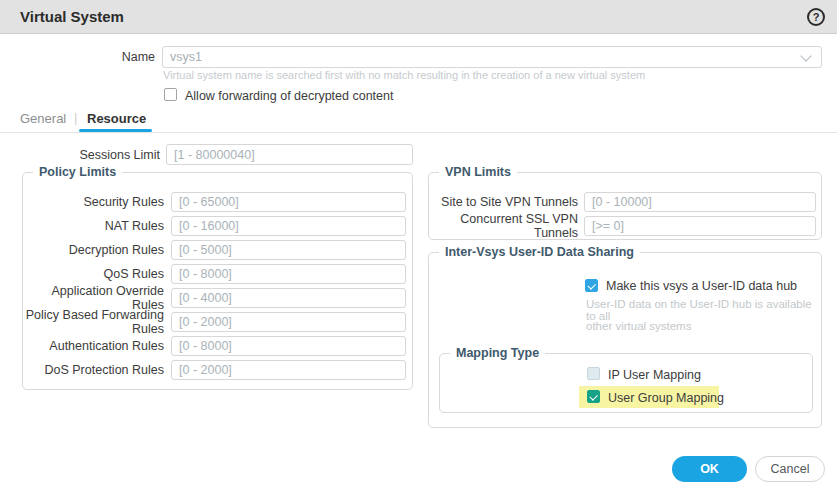 Image resolution: width=837 pixels, height=497 pixels. Describe the element at coordinates (288, 274) in the screenshot. I see `qos-rules-input` at that location.